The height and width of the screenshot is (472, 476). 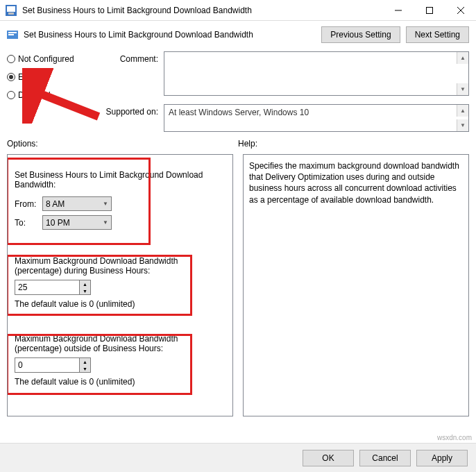 What do you see at coordinates (316, 74) in the screenshot?
I see `comment-textarea: ▲▼` at bounding box center [316, 74].